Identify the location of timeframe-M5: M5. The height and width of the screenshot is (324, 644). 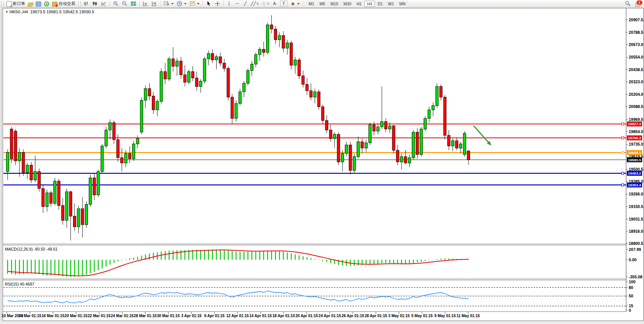
(323, 4).